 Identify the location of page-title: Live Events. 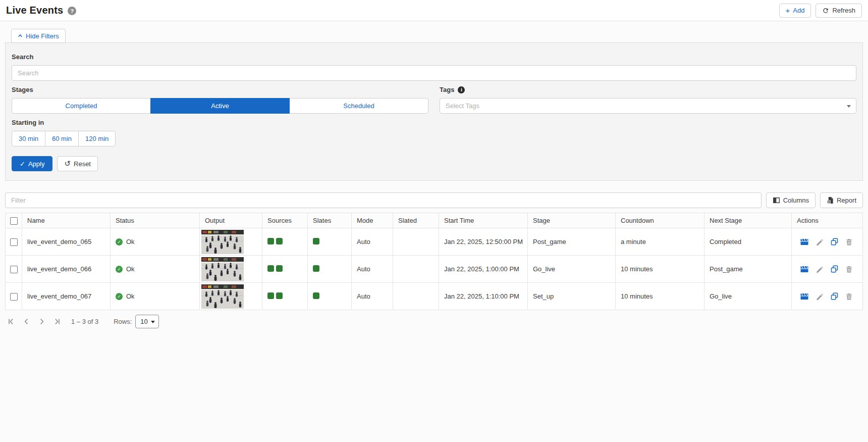
(34, 10).